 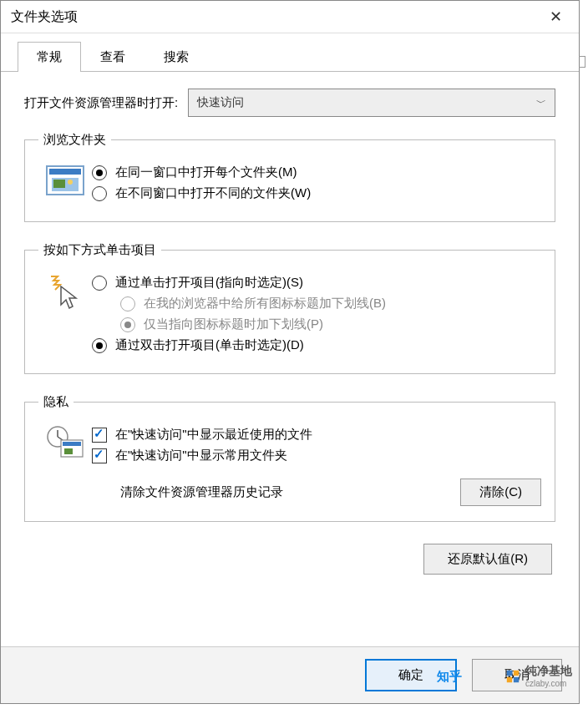 What do you see at coordinates (201, 456) in the screenshot?
I see `privacy-chk2-label: 在"快速访问"中显示常用文件夹` at bounding box center [201, 456].